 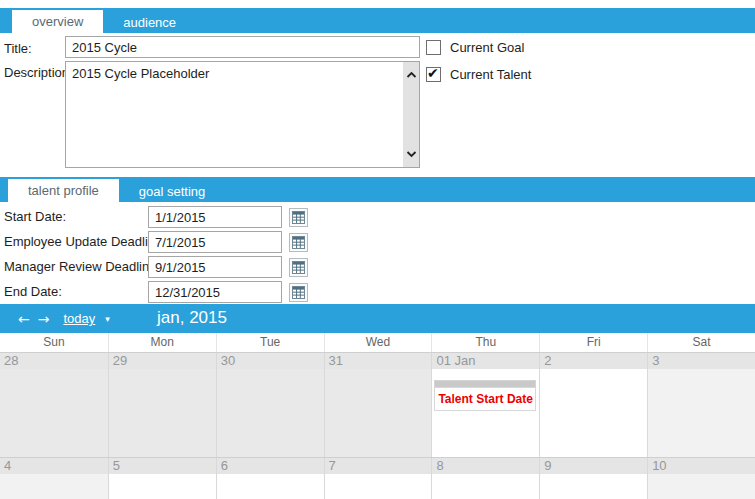 What do you see at coordinates (378, 478) in the screenshot?
I see `calendar-cell-jan7: 7` at bounding box center [378, 478].